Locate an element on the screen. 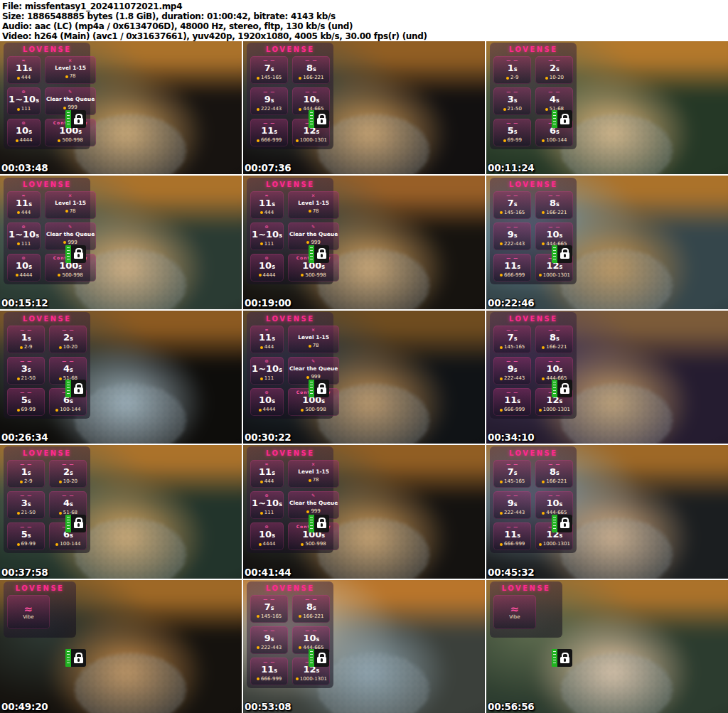  timestamp-label: 00:22:46 is located at coordinates (511, 303).